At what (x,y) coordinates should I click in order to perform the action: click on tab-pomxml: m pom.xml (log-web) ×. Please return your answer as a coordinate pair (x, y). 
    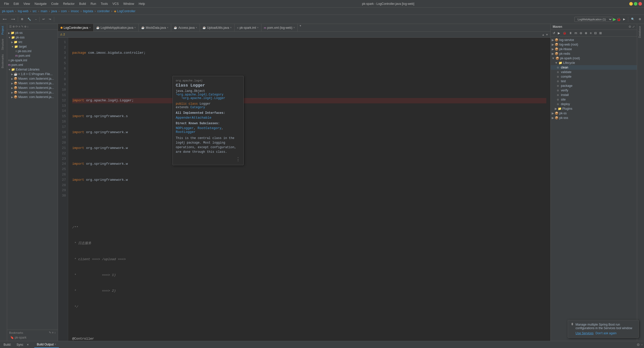
    Looking at the image, I should click on (280, 27).